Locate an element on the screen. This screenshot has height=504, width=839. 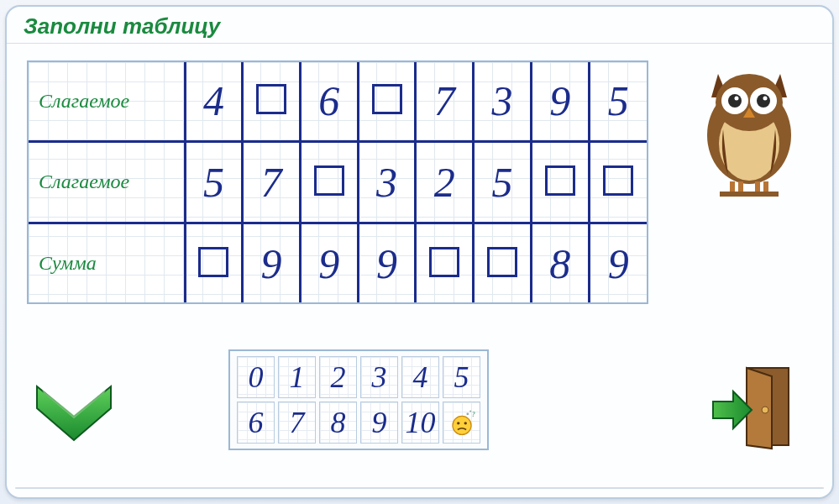
cell: 2 is located at coordinates (445, 181).